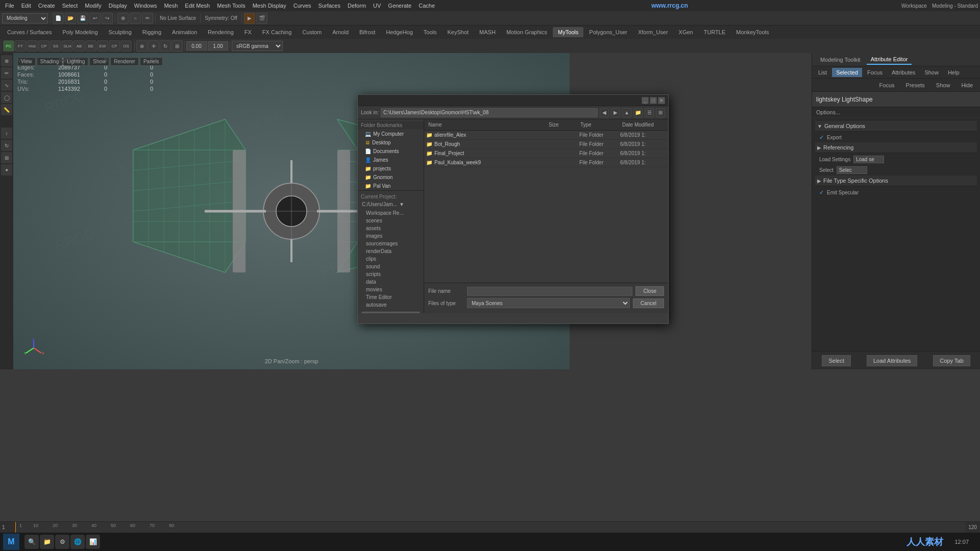 The image size is (980, 551). Describe the element at coordinates (752, 32) in the screenshot. I see `tab-monkey-tools: MonkeyTools` at that location.